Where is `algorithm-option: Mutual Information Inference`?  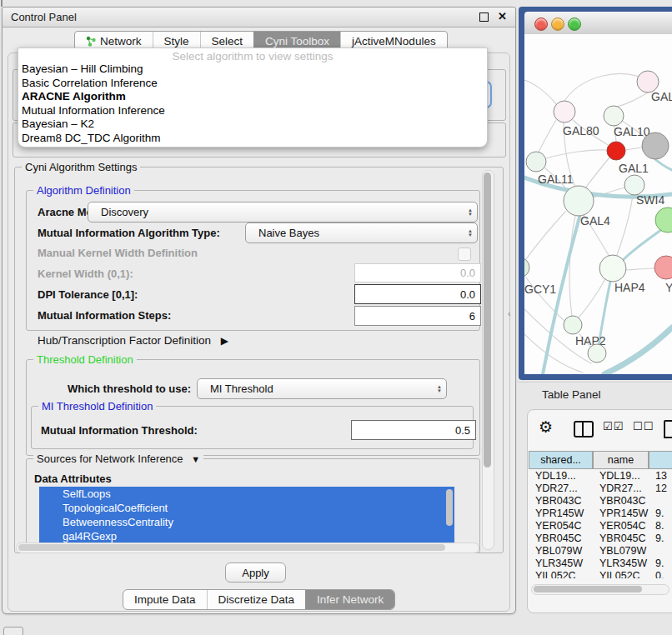
algorithm-option: Mutual Information Inference is located at coordinates (253, 112).